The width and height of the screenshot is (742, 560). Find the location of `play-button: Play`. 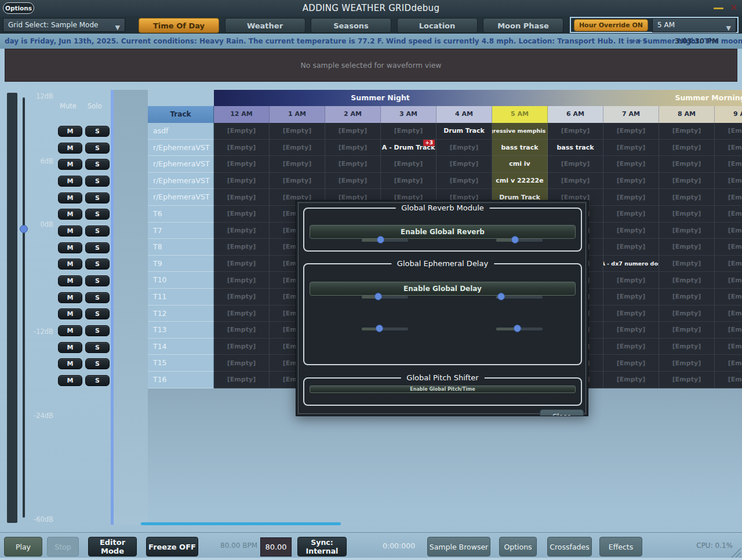

play-button: Play is located at coordinates (23, 547).